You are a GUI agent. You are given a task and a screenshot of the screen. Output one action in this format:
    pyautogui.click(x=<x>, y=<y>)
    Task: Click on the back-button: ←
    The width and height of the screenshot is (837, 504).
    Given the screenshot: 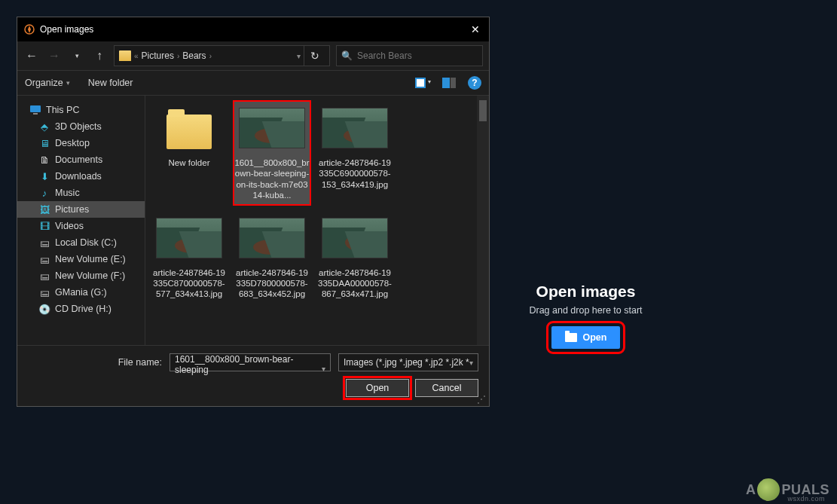 What is the action you would take?
    pyautogui.click(x=32, y=56)
    